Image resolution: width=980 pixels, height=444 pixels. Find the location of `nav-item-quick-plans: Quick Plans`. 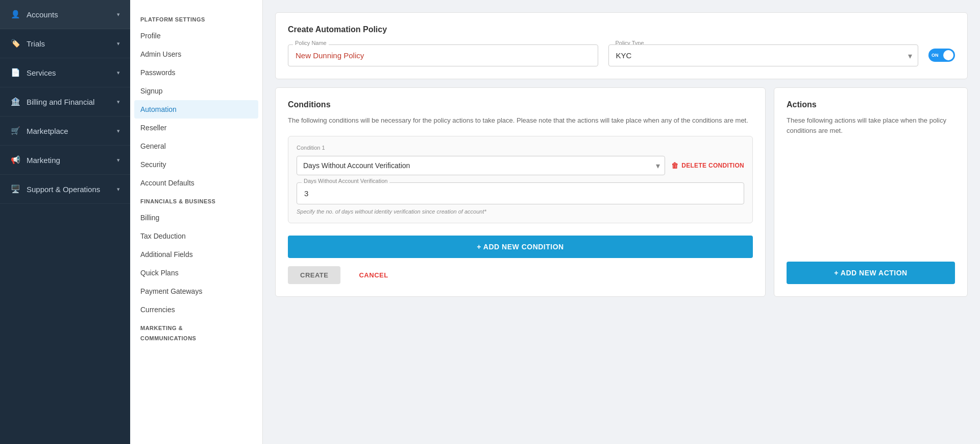

nav-item-quick-plans: Quick Plans is located at coordinates (196, 273).